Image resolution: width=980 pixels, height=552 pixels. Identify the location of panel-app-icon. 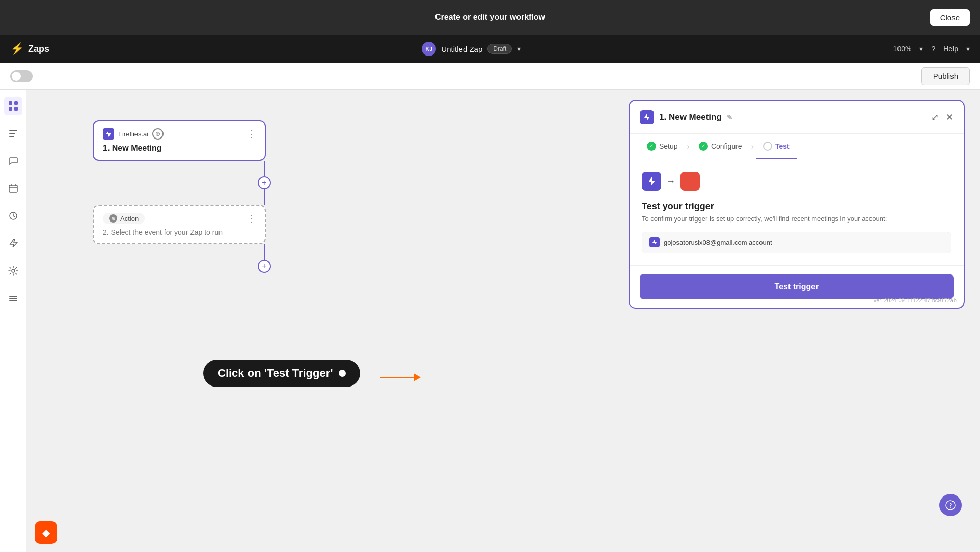
(647, 117).